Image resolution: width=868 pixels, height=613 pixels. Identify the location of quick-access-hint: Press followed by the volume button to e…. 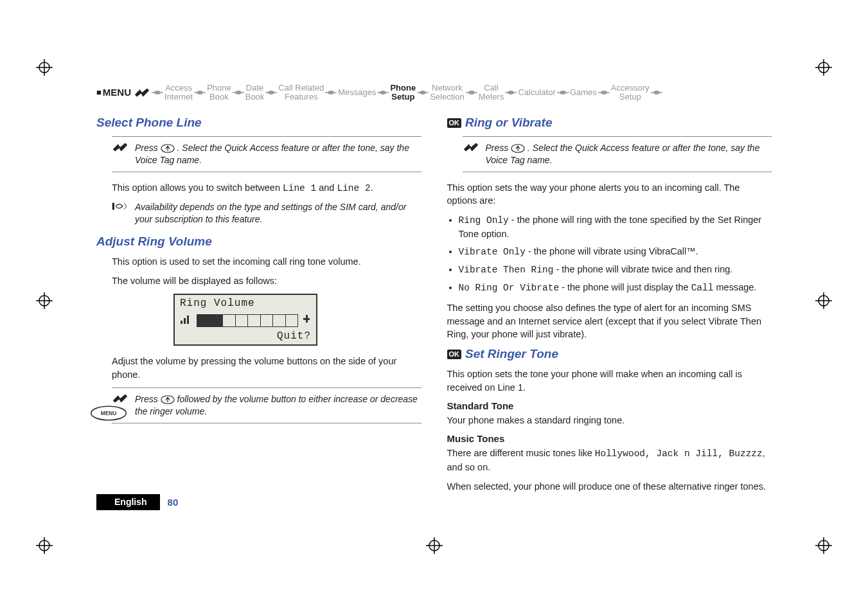
(267, 405).